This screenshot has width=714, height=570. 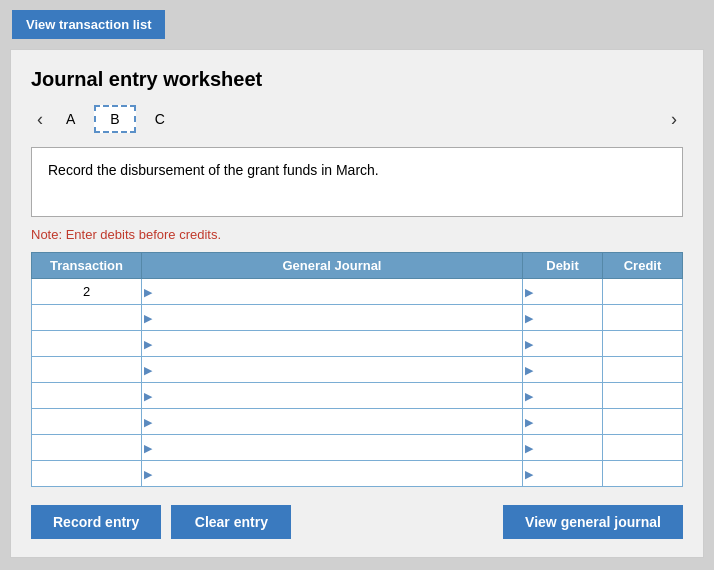 I want to click on tab-A: A, so click(x=70, y=119).